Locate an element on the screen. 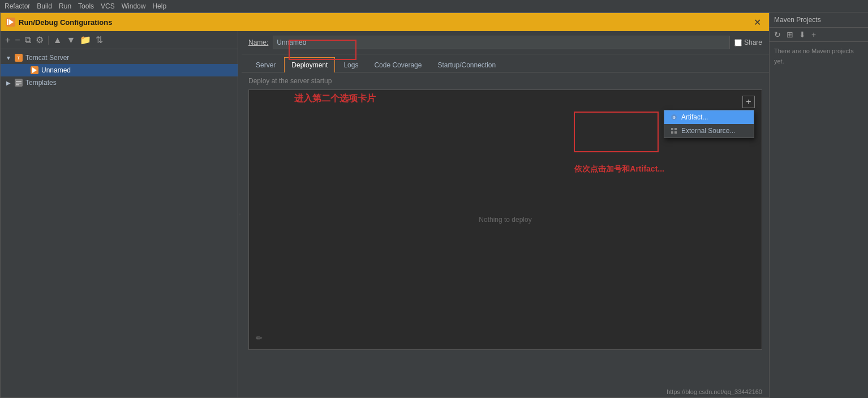  dropdown-artifact: ⚙ Artifact... is located at coordinates (709, 117).